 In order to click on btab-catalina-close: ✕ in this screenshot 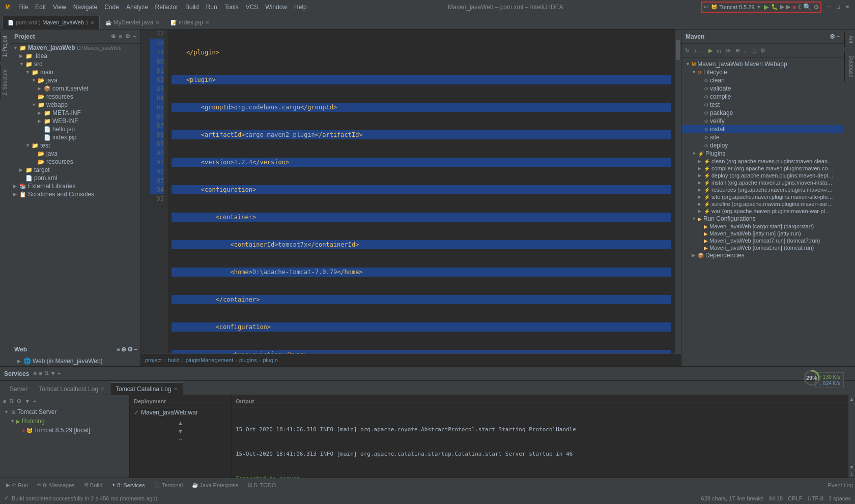, I will do `click(176, 389)`.